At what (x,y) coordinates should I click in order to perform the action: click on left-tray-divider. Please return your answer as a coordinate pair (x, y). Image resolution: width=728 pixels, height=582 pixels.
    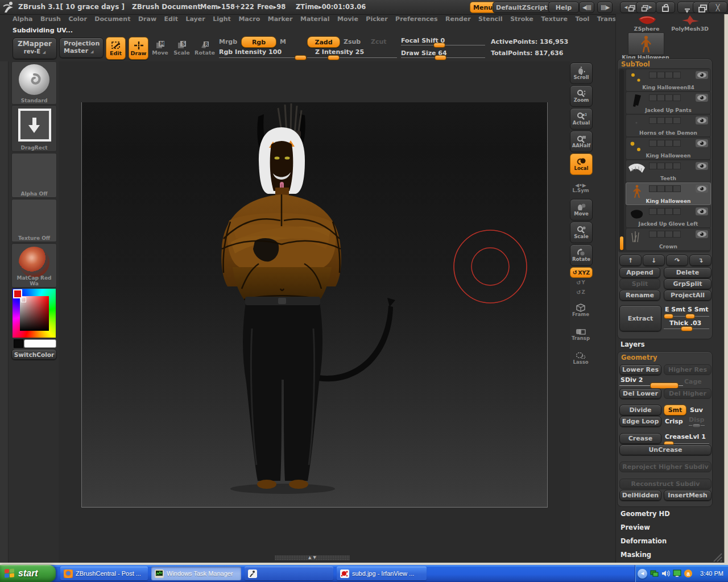
    Looking at the image, I should click on (5, 312).